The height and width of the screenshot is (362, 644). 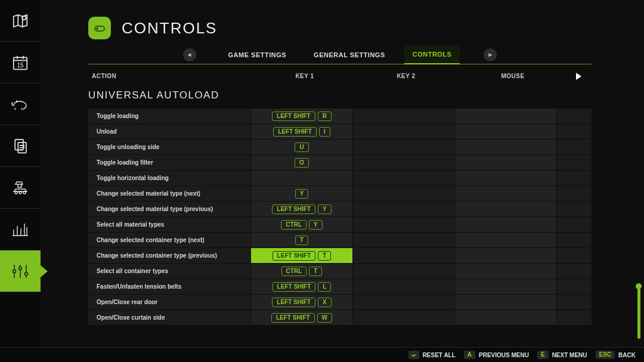 I want to click on svg-text: 15, so click(x=20, y=64).